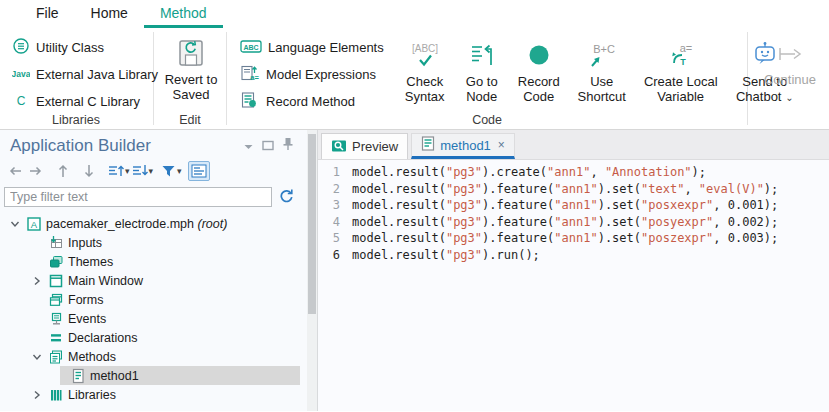 The width and height of the screenshot is (829, 412). Describe the element at coordinates (48, 14) in the screenshot. I see `tab-file: File` at that location.